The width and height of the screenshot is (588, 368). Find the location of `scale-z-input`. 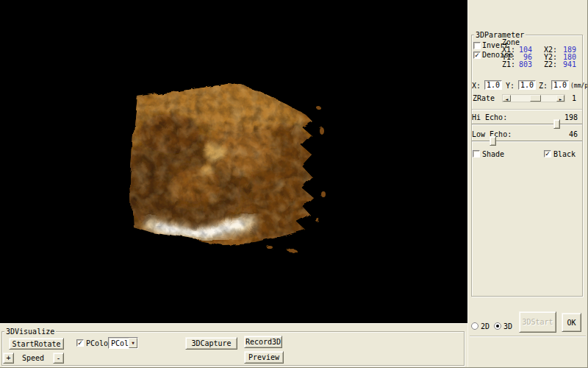

scale-z-input is located at coordinates (560, 85).